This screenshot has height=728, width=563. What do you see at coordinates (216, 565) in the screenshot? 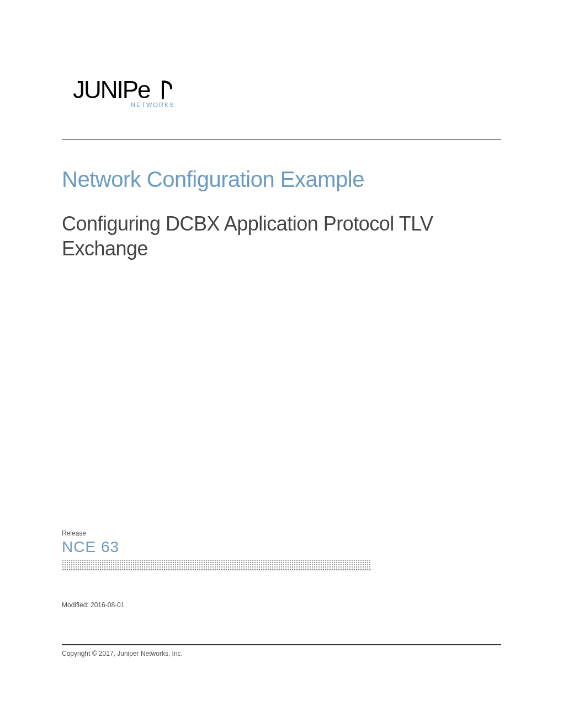
I see `dotted-decoration` at bounding box center [216, 565].